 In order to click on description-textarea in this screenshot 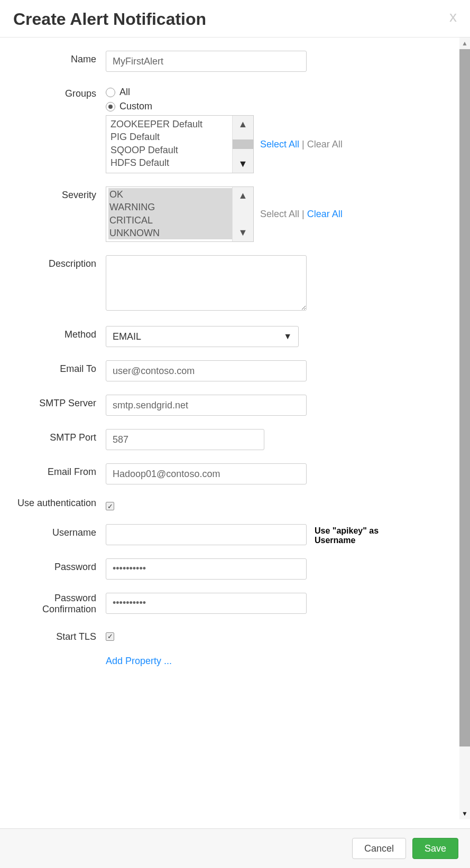, I will do `click(206, 283)`.